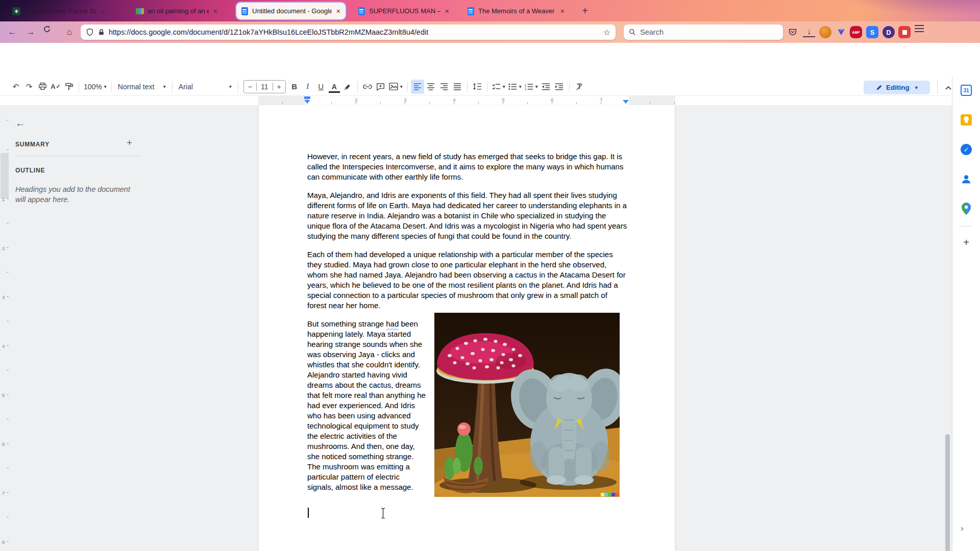 Image resolution: width=980 pixels, height=551 pixels. I want to click on ruler-ticks, so click(467, 103).